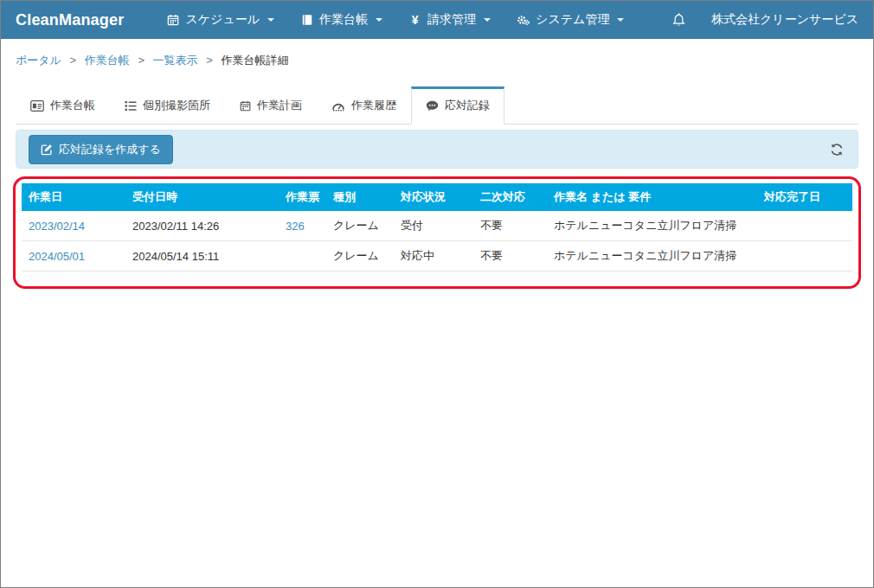  I want to click on status-cell: 受付, so click(434, 227).